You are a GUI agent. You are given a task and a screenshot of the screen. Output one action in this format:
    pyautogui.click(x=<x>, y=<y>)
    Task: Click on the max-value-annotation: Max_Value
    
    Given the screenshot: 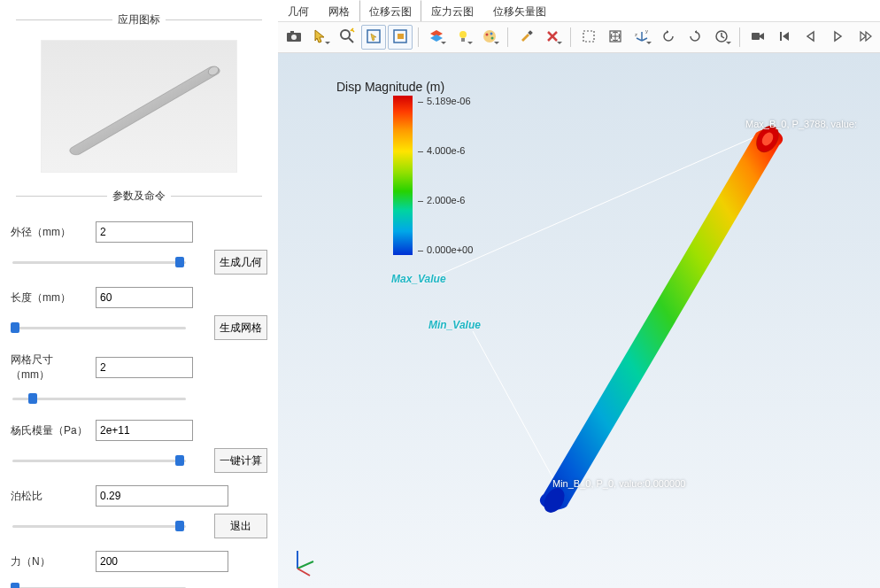 What is the action you would take?
    pyautogui.click(x=419, y=279)
    